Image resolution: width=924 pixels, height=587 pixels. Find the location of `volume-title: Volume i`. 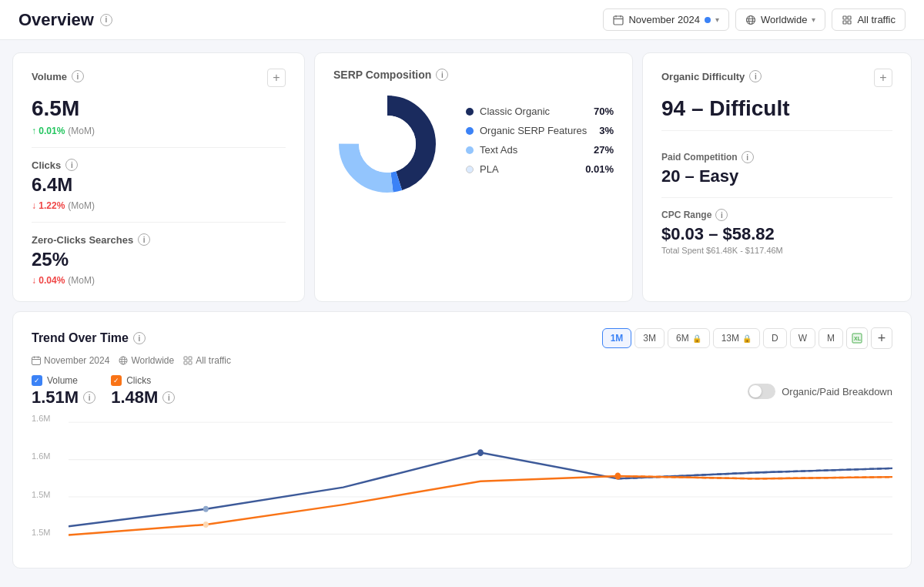

volume-title: Volume i is located at coordinates (58, 76).